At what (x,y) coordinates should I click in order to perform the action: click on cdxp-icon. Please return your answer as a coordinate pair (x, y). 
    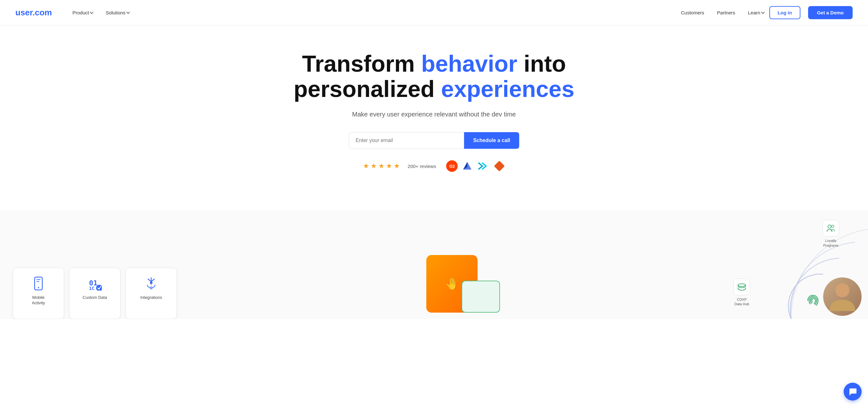
    Looking at the image, I should click on (742, 287).